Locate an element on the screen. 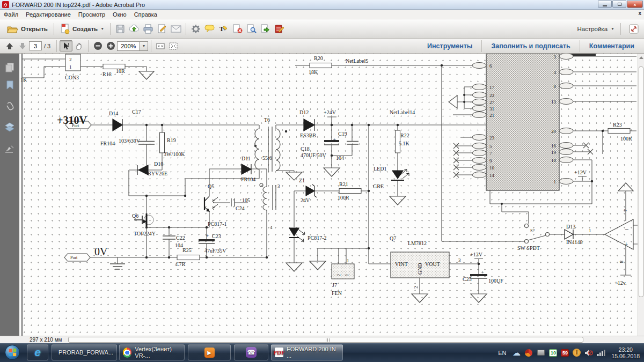 This screenshot has height=362, width=644. volume-muted-icon is located at coordinates (589, 353).